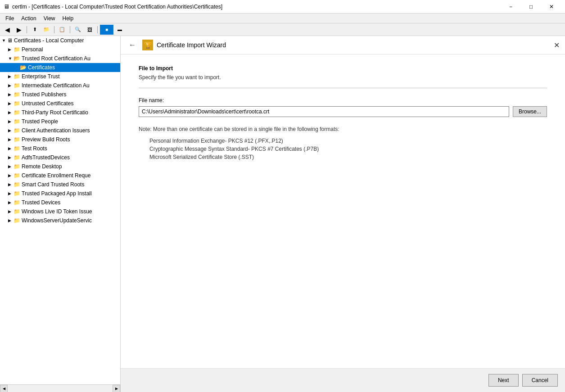 This screenshot has width=565, height=392. Describe the element at coordinates (60, 68) in the screenshot. I see `tree-item: 📂Certificates` at that location.